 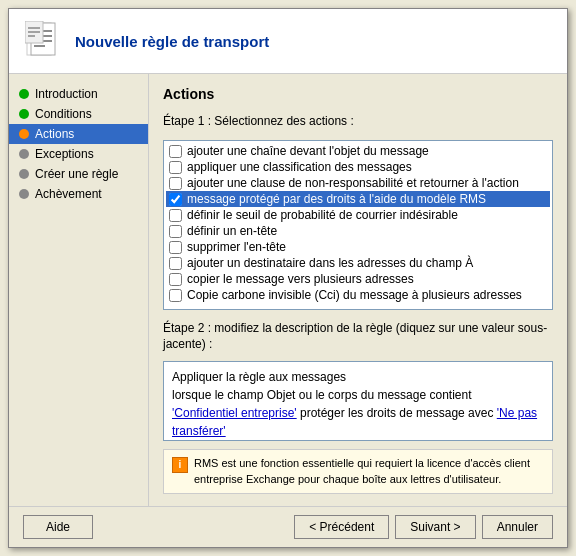 I want to click on sidebar-item-conditions: Conditions, so click(x=78, y=114).